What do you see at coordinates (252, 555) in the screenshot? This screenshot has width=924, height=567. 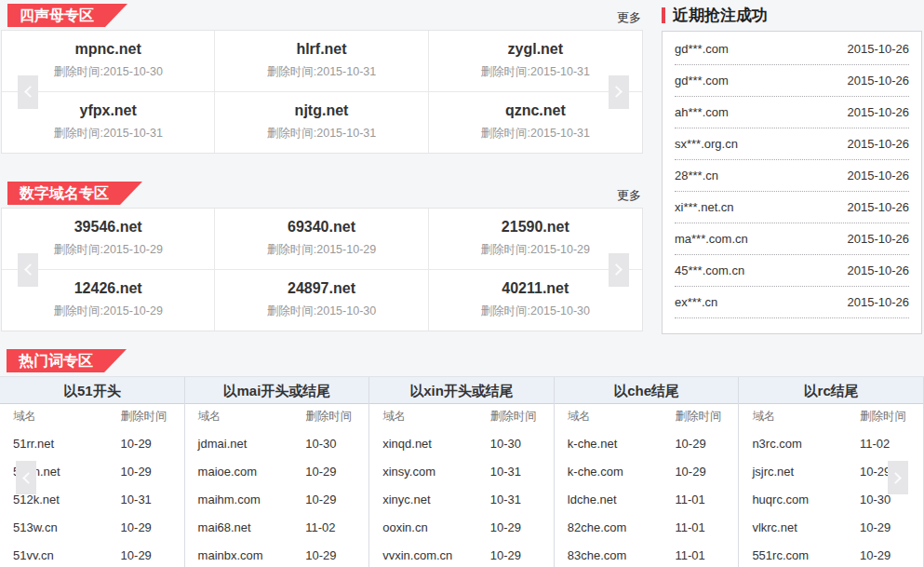 I see `row-domain: mainbx.com` at bounding box center [252, 555].